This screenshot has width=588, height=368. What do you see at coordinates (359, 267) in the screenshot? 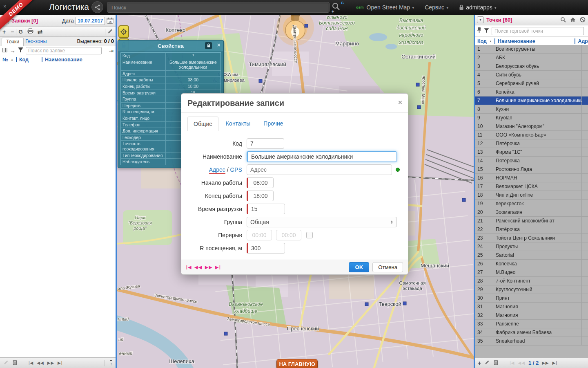
I see `ok-button: OK` at bounding box center [359, 267].